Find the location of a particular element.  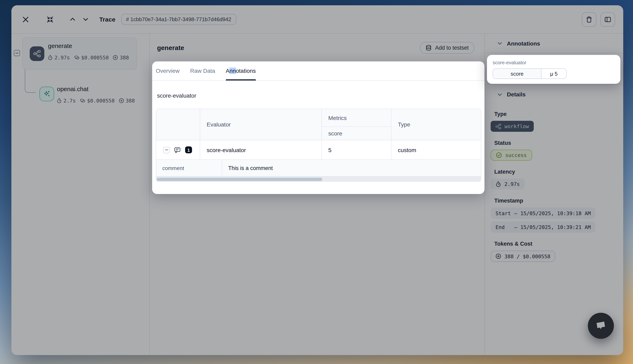

trace-topbar: Trace # 1cbb70e7-34a1-7bb7-3498-771b7d46… is located at coordinates (318, 20).